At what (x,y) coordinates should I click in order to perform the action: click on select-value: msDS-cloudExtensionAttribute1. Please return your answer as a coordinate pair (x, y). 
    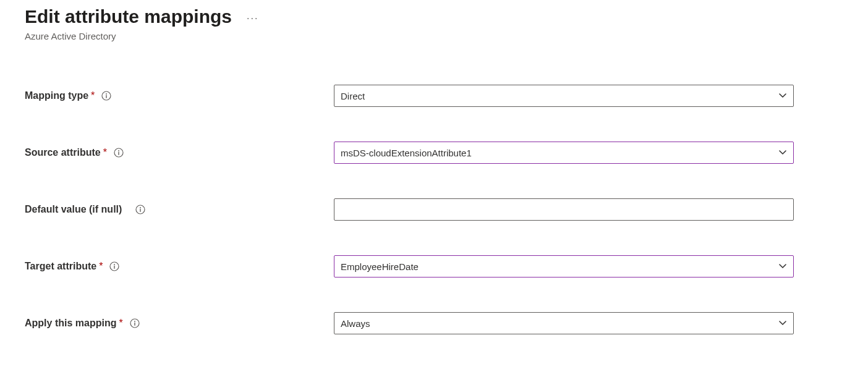
    Looking at the image, I should click on (406, 153).